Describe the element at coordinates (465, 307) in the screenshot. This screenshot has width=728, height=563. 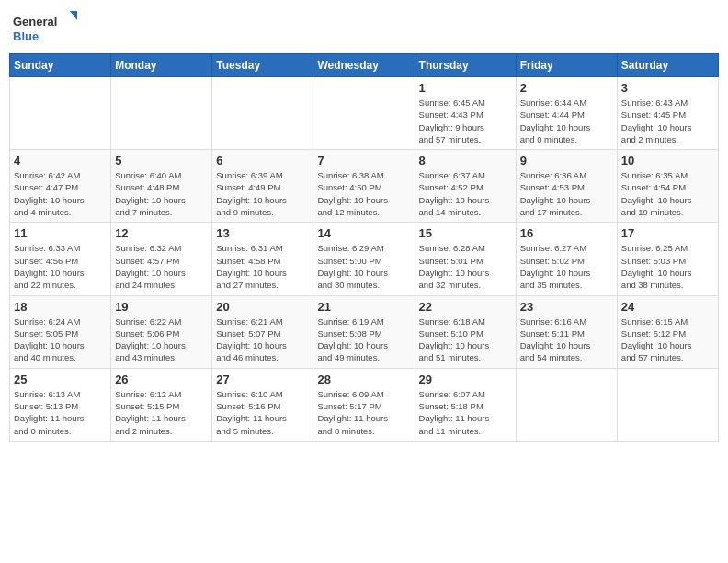
I see `day-number: 22` at that location.